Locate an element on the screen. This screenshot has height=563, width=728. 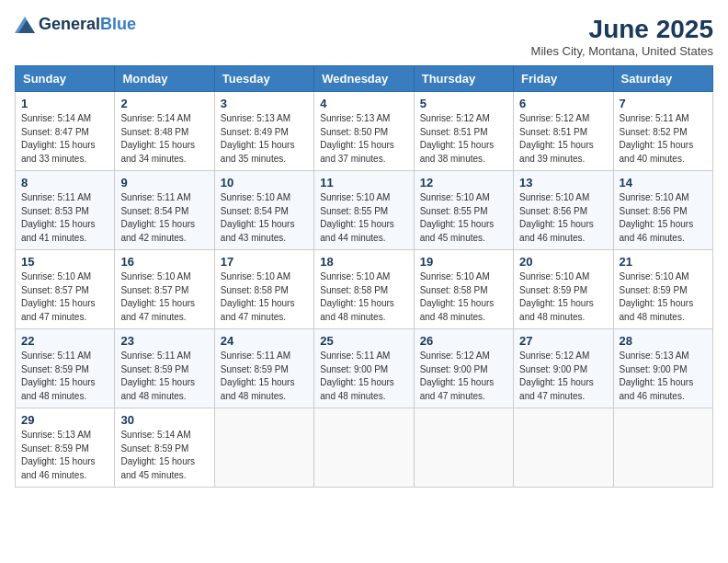
day-number: 14 is located at coordinates (664, 182).